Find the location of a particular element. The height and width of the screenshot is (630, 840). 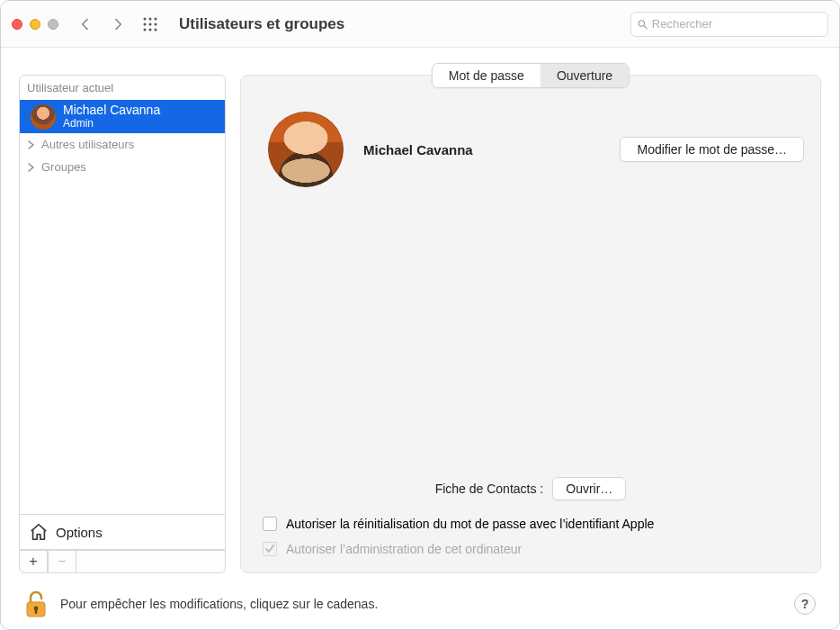

tab-login-items: Ouverture is located at coordinates (585, 76).